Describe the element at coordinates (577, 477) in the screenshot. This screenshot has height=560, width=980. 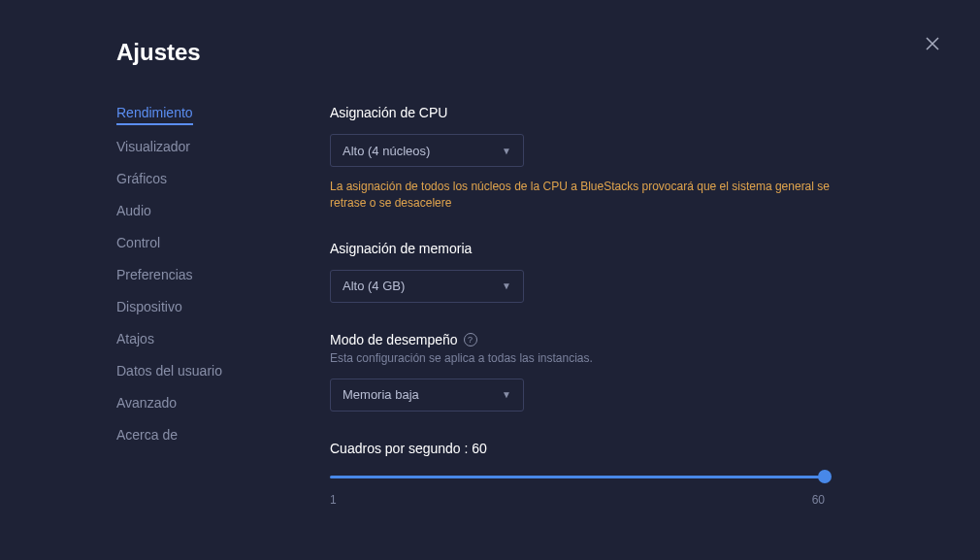
I see `fps-slider` at that location.